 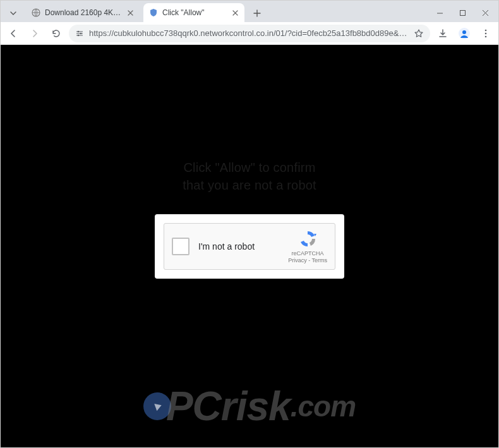 What do you see at coordinates (250, 246) in the screenshot?
I see `recaptcha-widget: I'm not a robot reCAPTCHA Privacy - Term…` at bounding box center [250, 246].